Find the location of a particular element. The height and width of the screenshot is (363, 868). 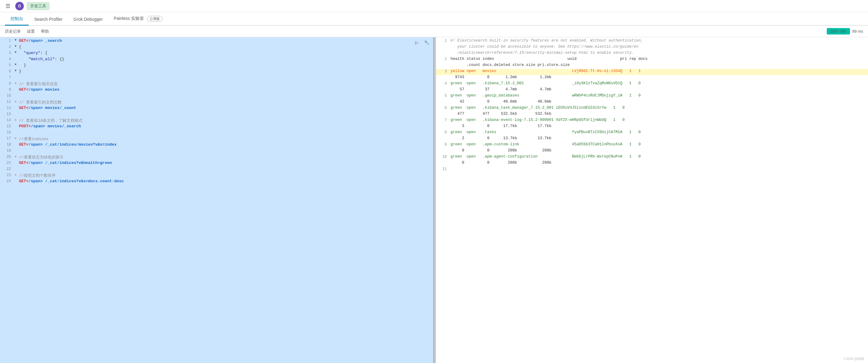

line-content: GET</span> _search is located at coordinates (225, 41).